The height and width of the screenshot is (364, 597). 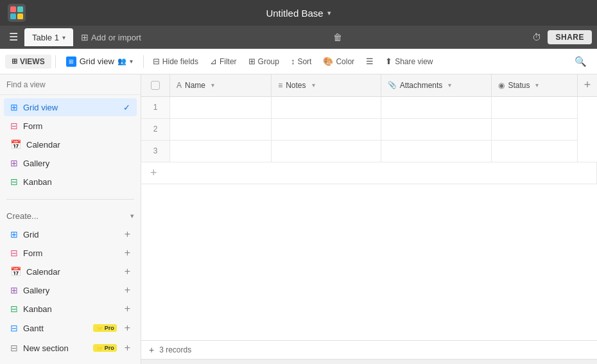 What do you see at coordinates (15, 272) in the screenshot?
I see `create-calendar-icon: 📅` at bounding box center [15, 272].